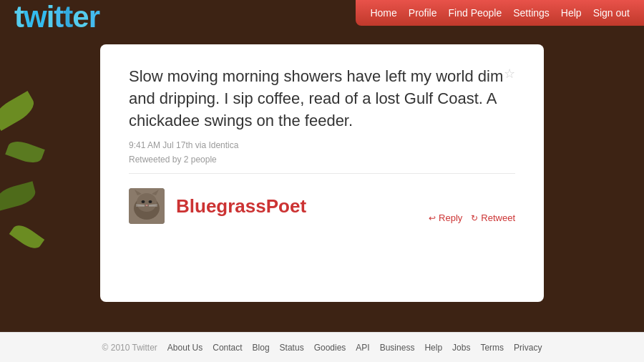  I want to click on reply-icon: ↩, so click(432, 218).